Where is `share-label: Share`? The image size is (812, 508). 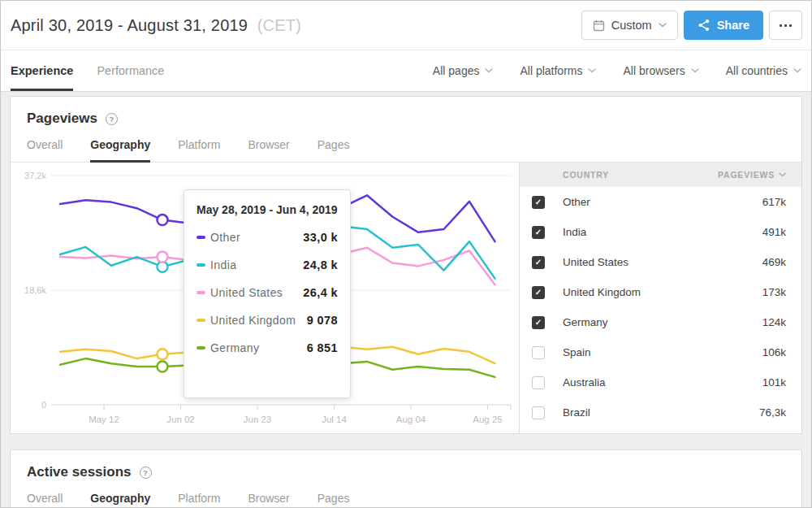
share-label: Share is located at coordinates (733, 25).